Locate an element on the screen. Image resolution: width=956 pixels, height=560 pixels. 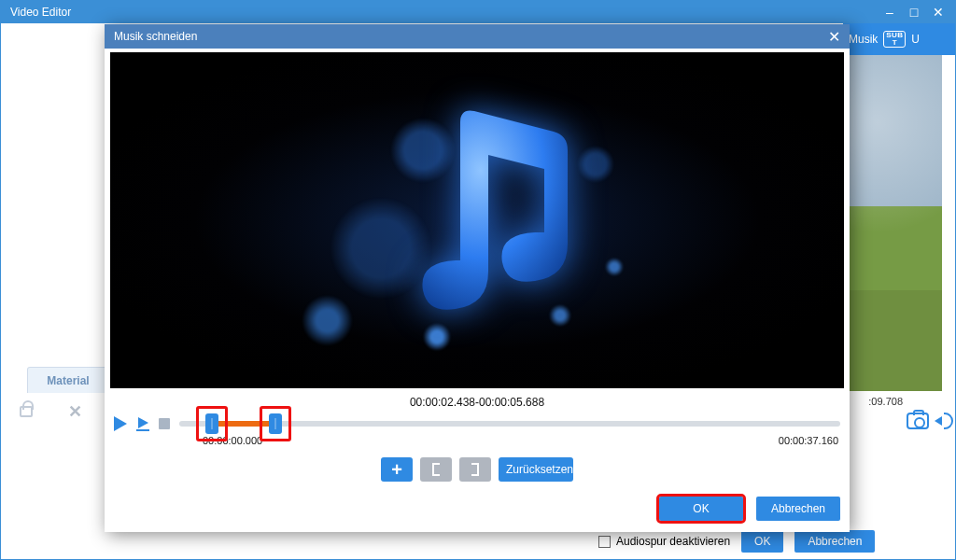
tool-musik: Musik is located at coordinates (863, 39).